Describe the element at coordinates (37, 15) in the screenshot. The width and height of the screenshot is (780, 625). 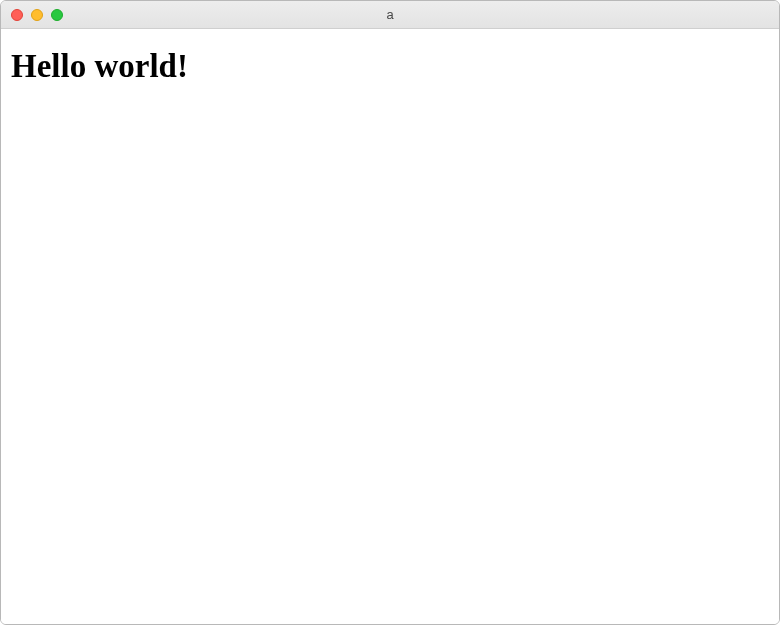
I see `minimize-button` at that location.